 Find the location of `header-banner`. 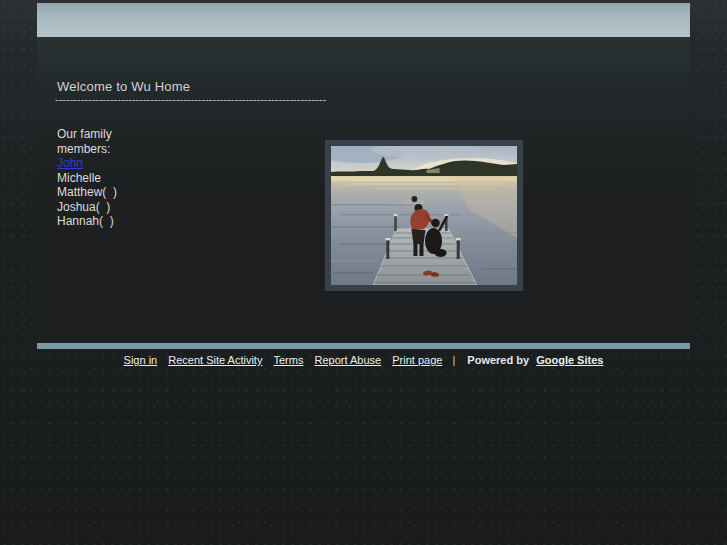

header-banner is located at coordinates (364, 20).